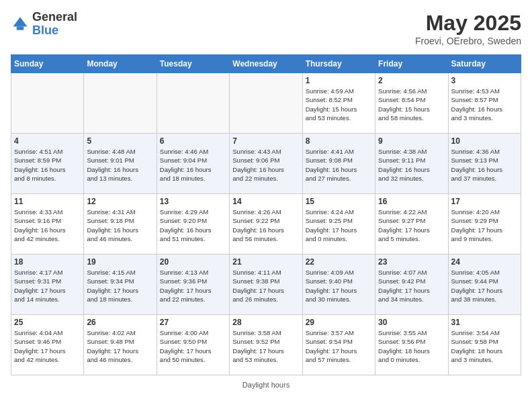 The width and height of the screenshot is (532, 411). I want to click on header-row: Sunday Monday Tuesday Wednesday Thursday…, so click(266, 64).